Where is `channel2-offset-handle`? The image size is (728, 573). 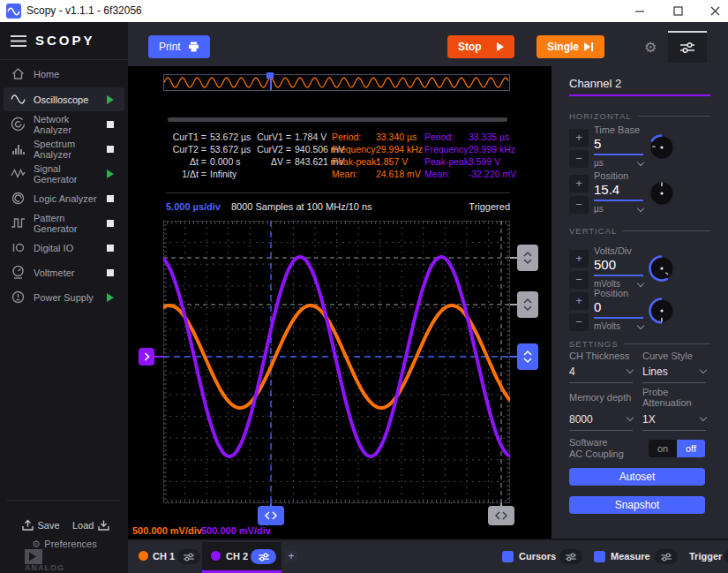
channel2-offset-handle is located at coordinates (146, 357).